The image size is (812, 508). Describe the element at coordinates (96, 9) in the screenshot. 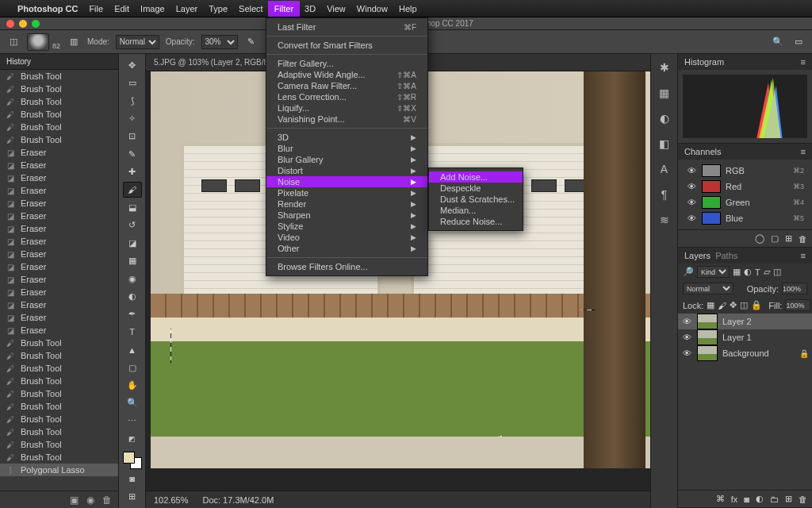

I see `menu-file: File` at that location.